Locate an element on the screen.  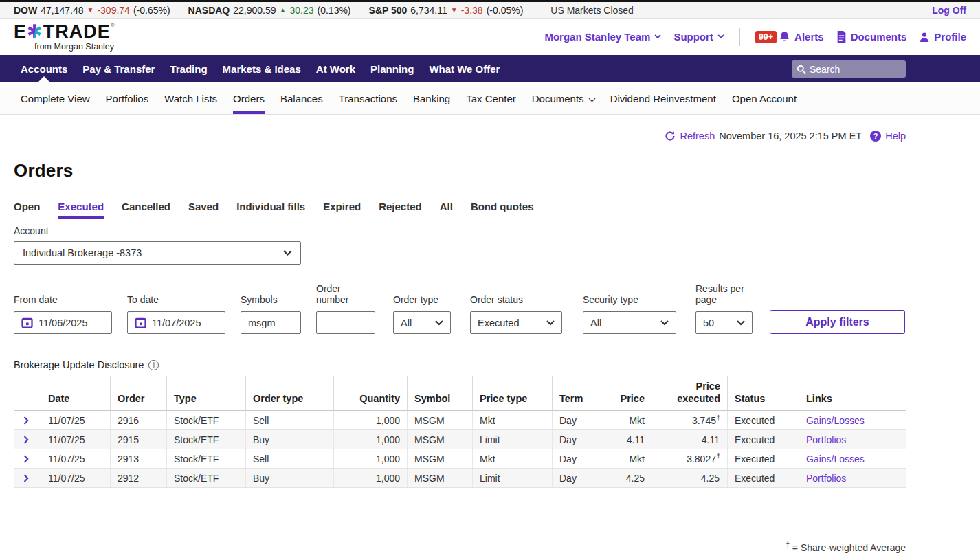
primary-nav-item: What We Offer is located at coordinates (465, 69).